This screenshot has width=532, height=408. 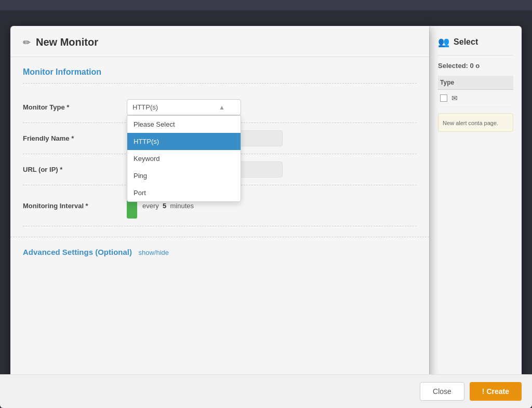 I want to click on close-button: Close, so click(x=442, y=391).